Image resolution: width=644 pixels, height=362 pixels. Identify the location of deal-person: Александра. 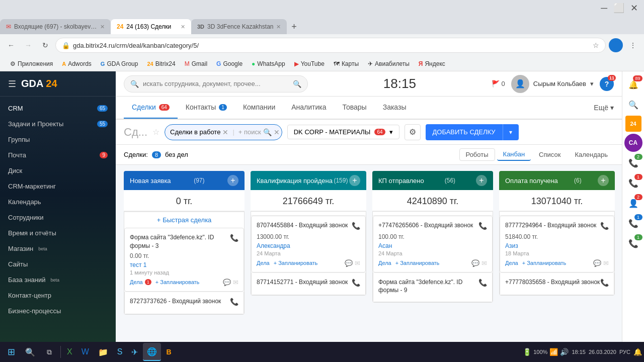
(308, 246).